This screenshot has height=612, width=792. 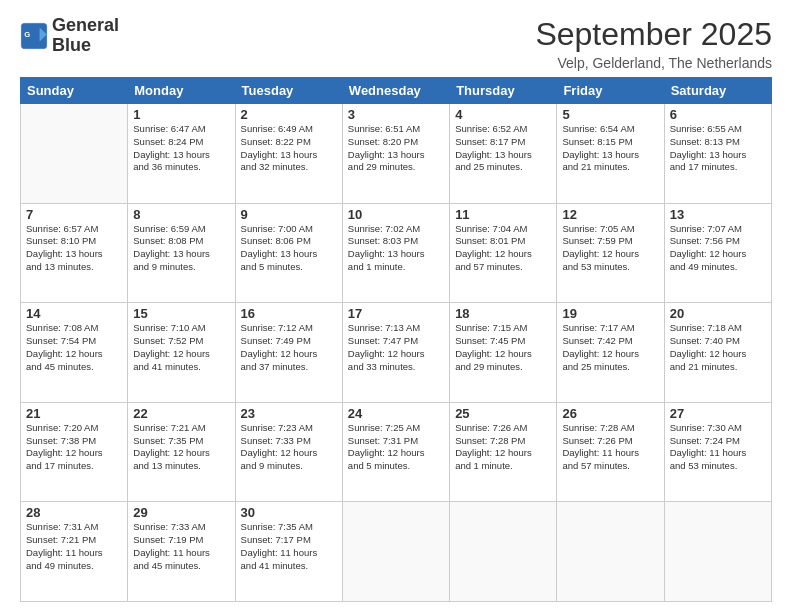 What do you see at coordinates (74, 546) in the screenshot?
I see `cell-info: Sunrise: 7:31 AMSunset: 7:21 PMDaylight:…` at bounding box center [74, 546].